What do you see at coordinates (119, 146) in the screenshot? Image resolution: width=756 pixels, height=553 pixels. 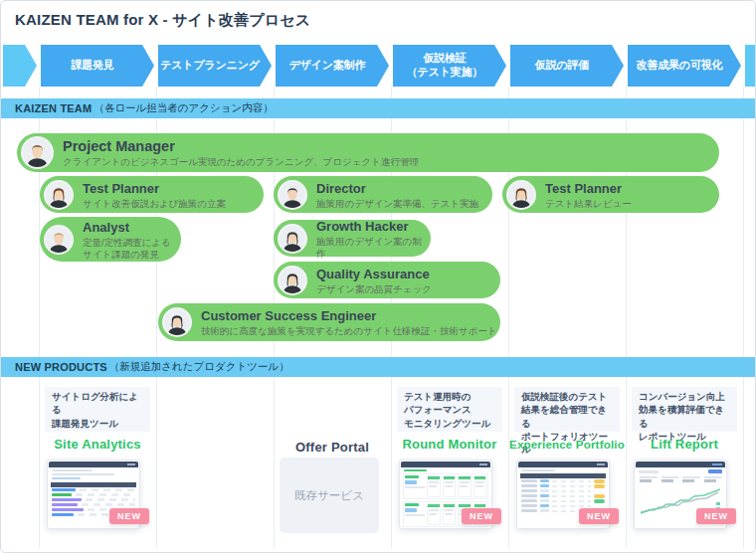 I see `role-name: Project Manager` at bounding box center [119, 146].